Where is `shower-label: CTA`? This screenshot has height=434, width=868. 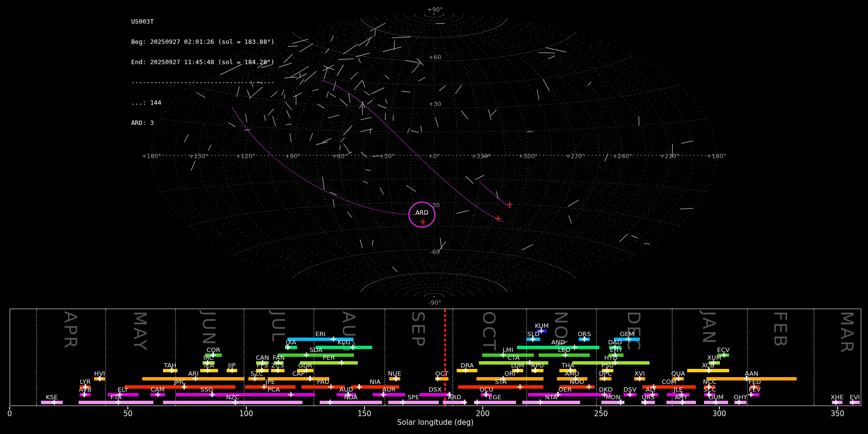
shower-label: CTA is located at coordinates (514, 358).